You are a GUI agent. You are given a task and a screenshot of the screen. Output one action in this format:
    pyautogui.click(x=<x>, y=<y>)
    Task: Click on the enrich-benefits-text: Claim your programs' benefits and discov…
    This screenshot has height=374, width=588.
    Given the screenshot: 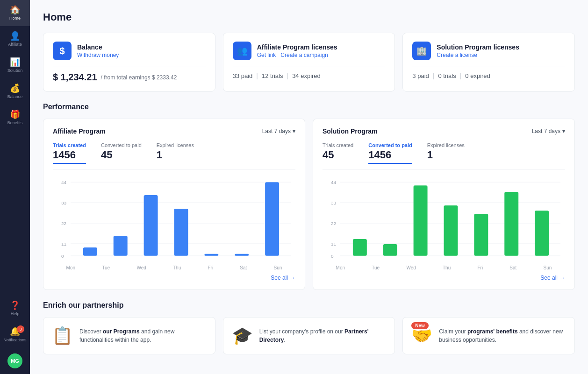 What is the action you would take?
    pyautogui.click(x=502, y=336)
    